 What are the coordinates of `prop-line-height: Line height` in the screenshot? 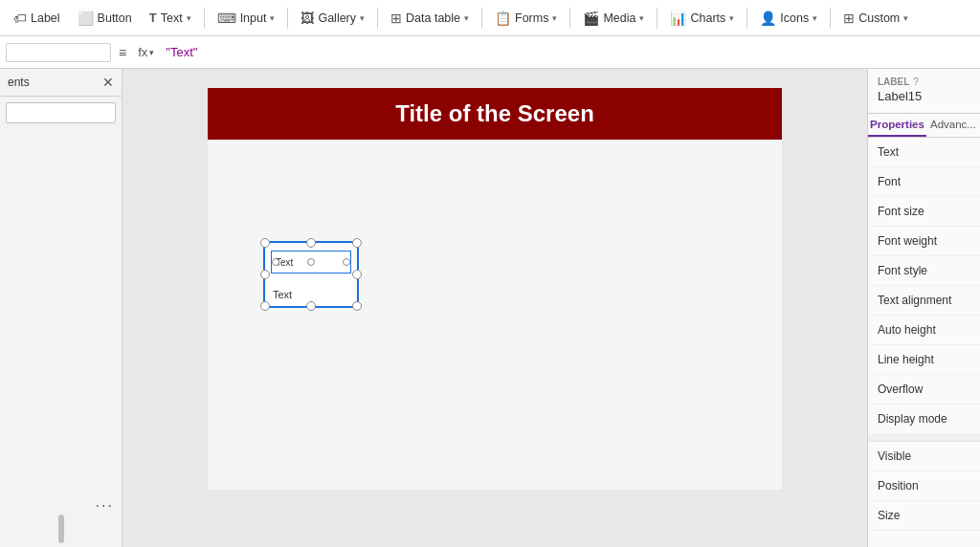 It's located at (924, 360).